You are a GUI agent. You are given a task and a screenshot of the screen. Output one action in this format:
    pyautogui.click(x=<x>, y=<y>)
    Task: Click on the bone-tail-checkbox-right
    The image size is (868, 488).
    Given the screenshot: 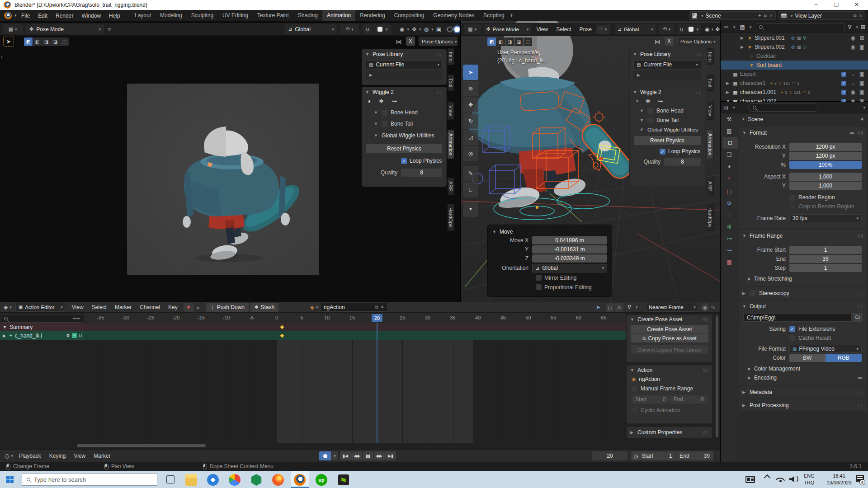 What is the action you would take?
    pyautogui.click(x=650, y=120)
    